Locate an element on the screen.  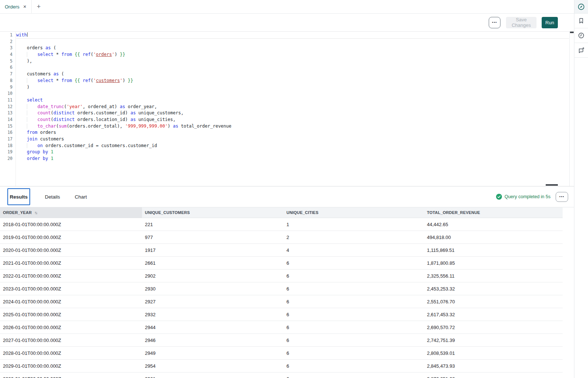
table-row: 2023-01-01T00:00:00.000Z293062,453,253.3… is located at coordinates (281, 289).